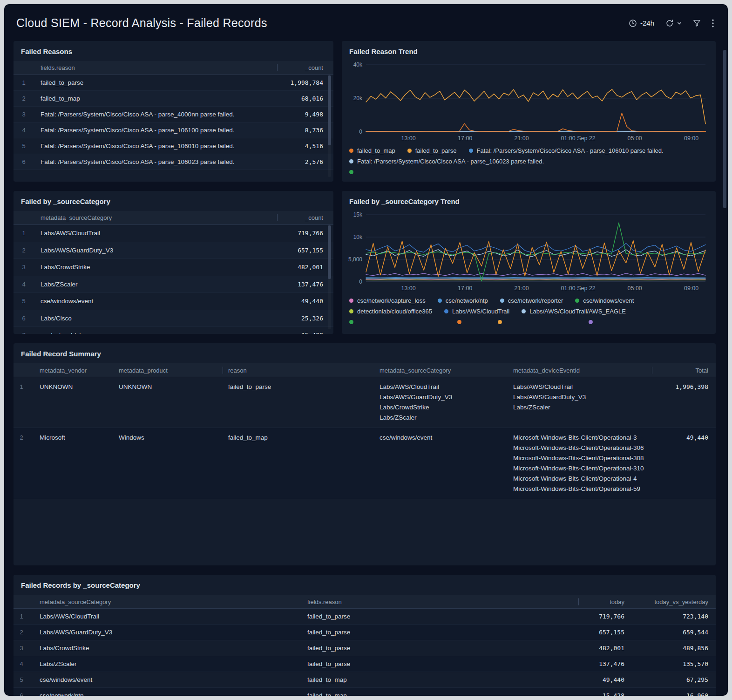 The width and height of the screenshot is (732, 700). Describe the element at coordinates (633, 23) in the screenshot. I see `clock-icon` at that location.